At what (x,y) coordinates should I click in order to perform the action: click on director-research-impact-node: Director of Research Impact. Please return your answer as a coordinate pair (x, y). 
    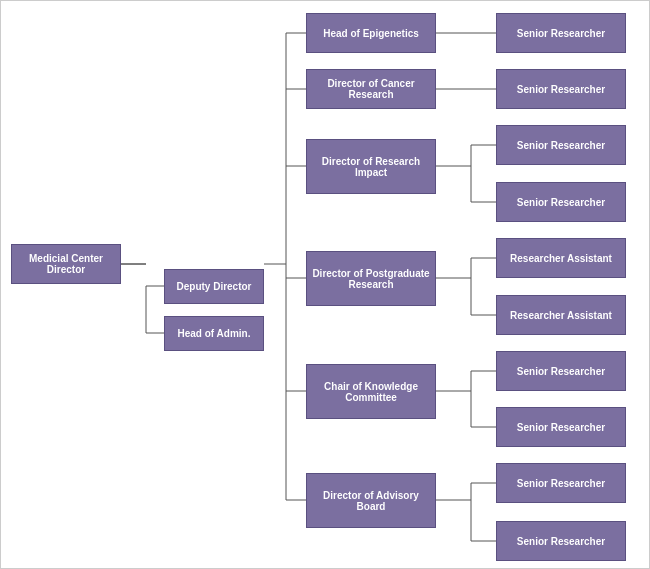
    Looking at the image, I should click on (371, 166).